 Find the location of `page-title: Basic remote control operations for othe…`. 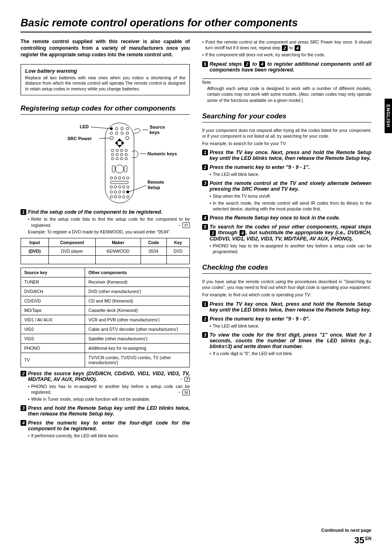

page-title: Basic remote control operations for othe… is located at coordinates (196, 25).